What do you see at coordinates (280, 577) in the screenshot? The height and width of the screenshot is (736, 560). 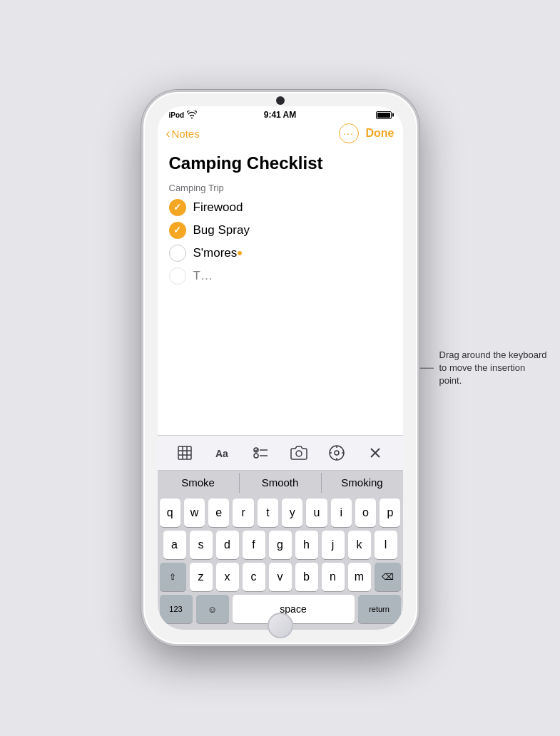 I see `keyboard-row-3: ⇧ z x c v b n m ⌫` at bounding box center [280, 577].